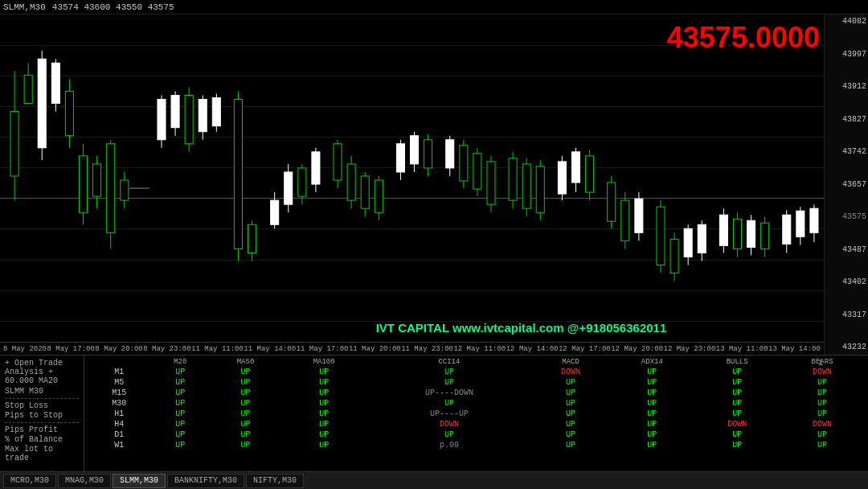 Image resolution: width=868 pixels, height=489 pixels. Describe the element at coordinates (794, 349) in the screenshot. I see `x-label: 13 May 14:00` at that location.